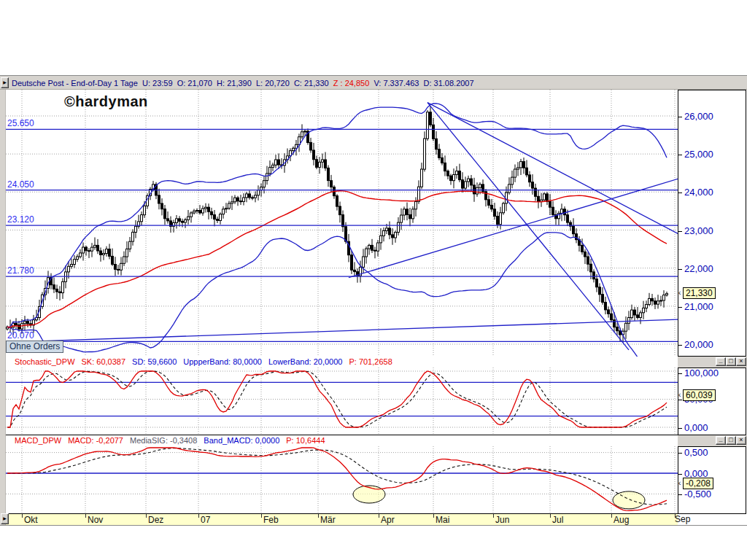  Describe the element at coordinates (275, 83) in the screenshot. I see `title-segment: L: 20,720` at that location.